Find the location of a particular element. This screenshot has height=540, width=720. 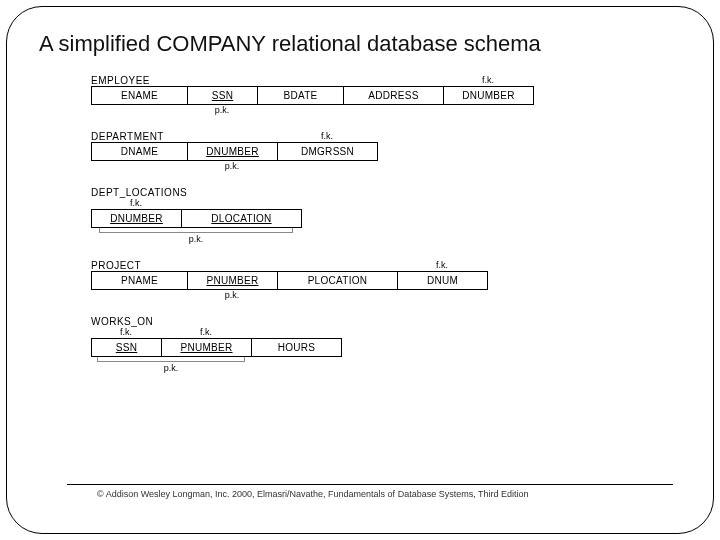

relation-name: WORKS_ON is located at coordinates (126, 322).